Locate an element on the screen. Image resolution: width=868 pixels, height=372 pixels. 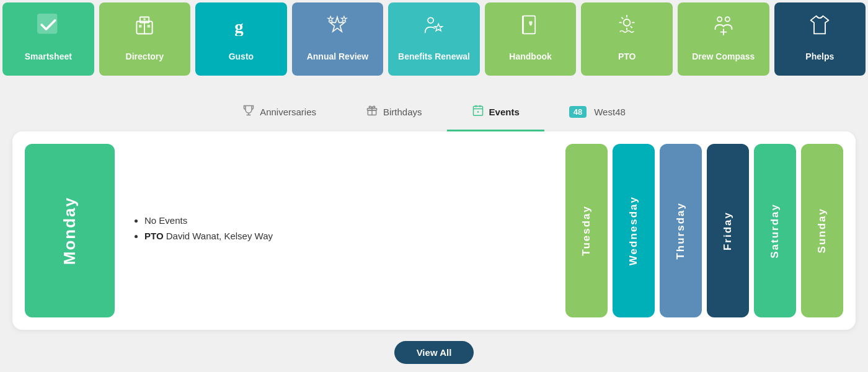
pto-people: David Wanat, Kelsey Way is located at coordinates (219, 236).